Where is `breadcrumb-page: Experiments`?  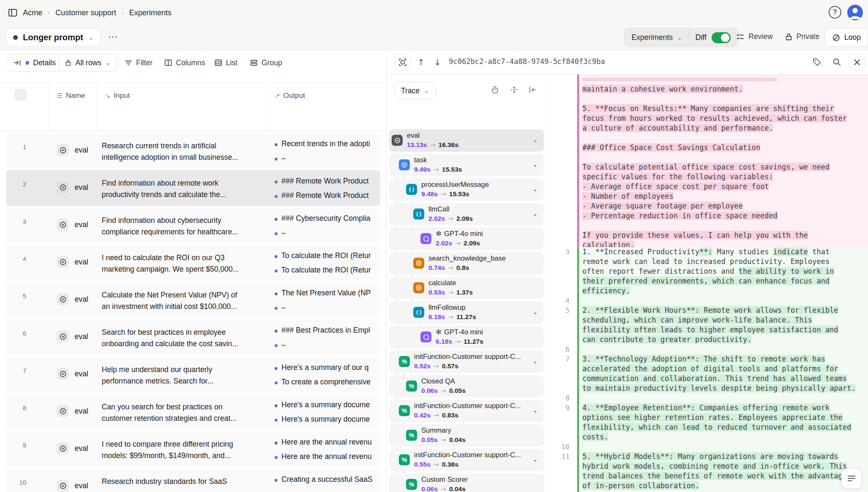
breadcrumb-page: Experiments is located at coordinates (150, 13).